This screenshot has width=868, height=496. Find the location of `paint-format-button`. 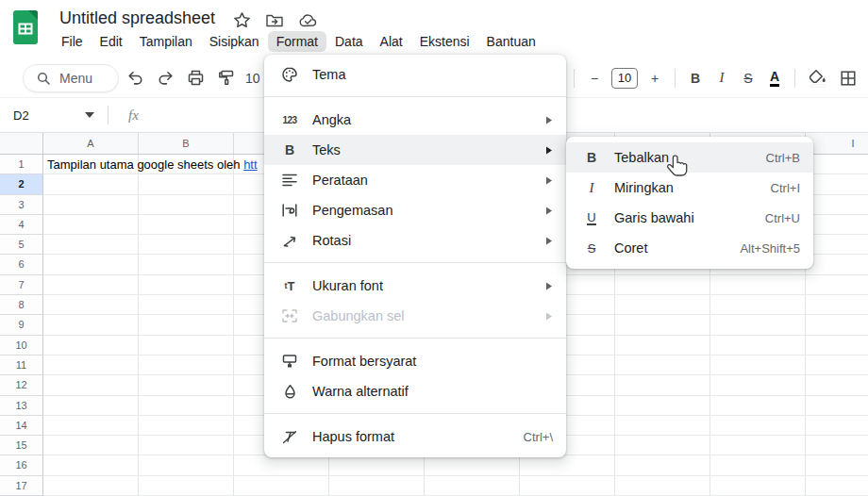

paint-format-button is located at coordinates (225, 78).